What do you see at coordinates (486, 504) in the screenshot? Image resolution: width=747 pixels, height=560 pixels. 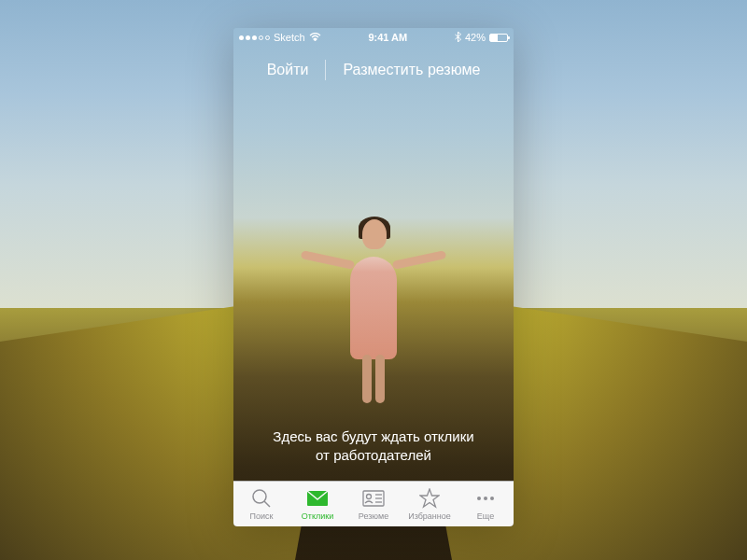 I see `tab-more: Еще` at bounding box center [486, 504].